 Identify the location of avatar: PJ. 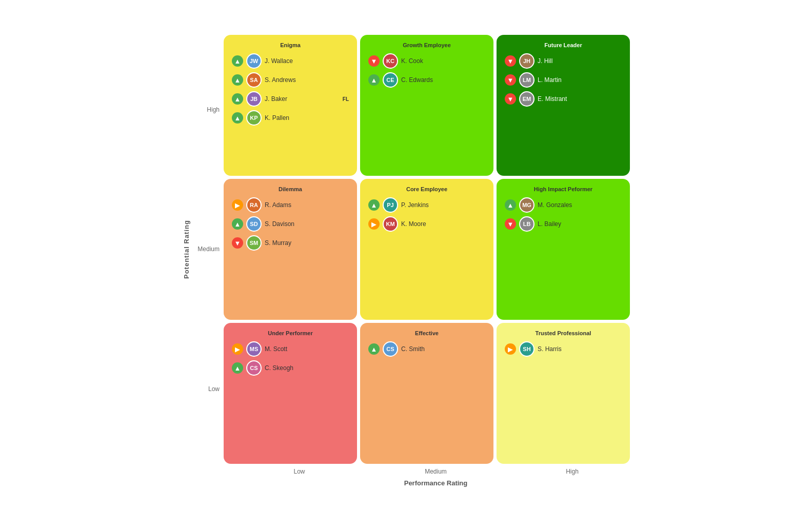
(390, 205).